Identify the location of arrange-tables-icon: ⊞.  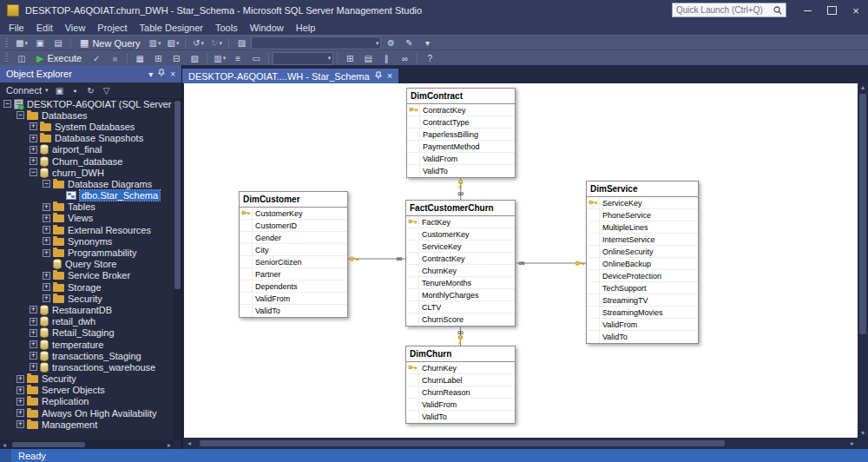
(350, 58).